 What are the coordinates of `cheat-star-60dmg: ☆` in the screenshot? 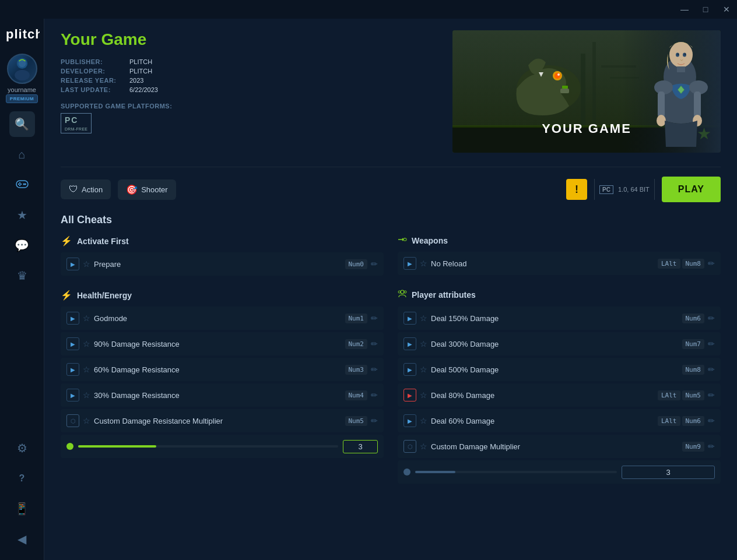 It's located at (86, 369).